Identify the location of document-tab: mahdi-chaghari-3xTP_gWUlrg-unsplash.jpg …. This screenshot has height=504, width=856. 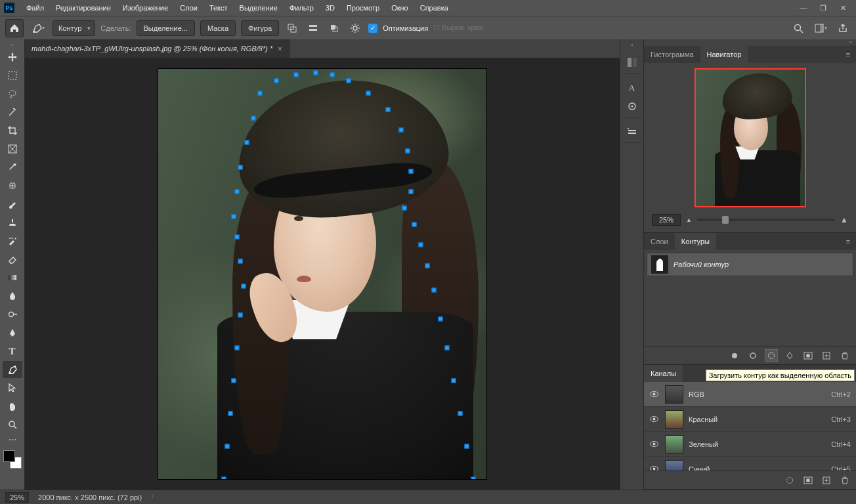
(158, 49).